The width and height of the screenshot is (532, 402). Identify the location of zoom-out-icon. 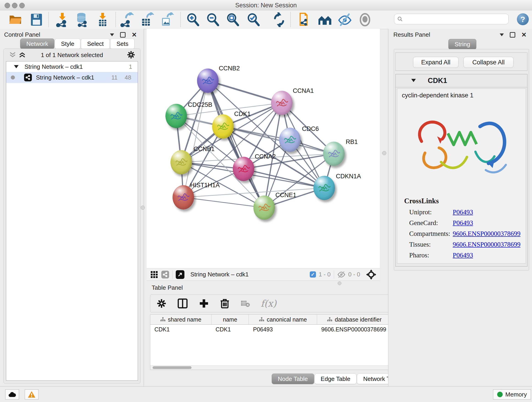
(213, 20).